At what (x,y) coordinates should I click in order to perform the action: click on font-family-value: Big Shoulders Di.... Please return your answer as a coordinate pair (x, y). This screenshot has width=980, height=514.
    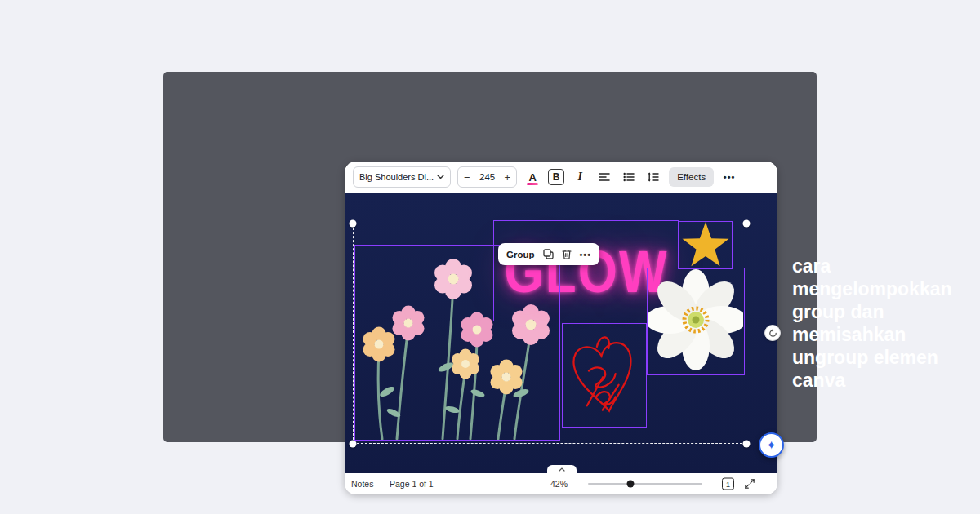
    Looking at the image, I should click on (397, 177).